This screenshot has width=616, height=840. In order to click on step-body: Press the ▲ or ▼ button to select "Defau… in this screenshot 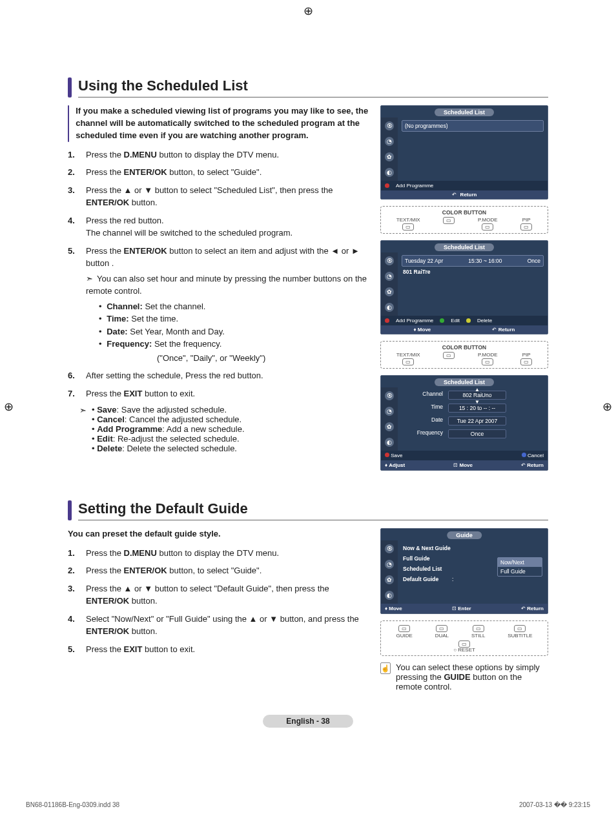, I will do `click(227, 595)`.